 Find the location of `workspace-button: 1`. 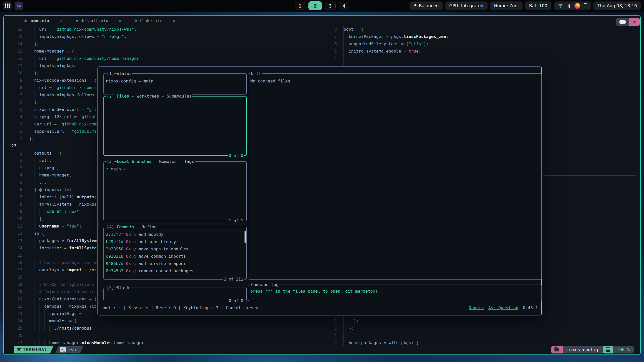

workspace-button: 1 is located at coordinates (300, 6).